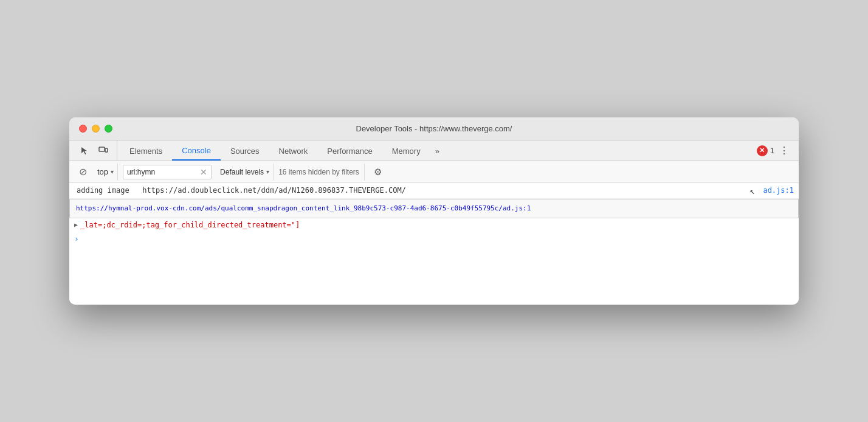  I want to click on gear-icon: ⚙, so click(378, 172).